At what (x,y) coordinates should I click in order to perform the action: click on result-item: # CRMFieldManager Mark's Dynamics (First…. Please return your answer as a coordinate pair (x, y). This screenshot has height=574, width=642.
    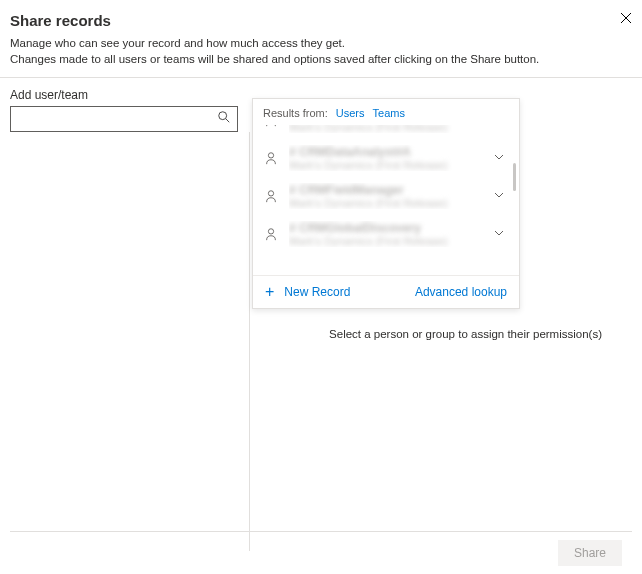
    Looking at the image, I should click on (386, 196).